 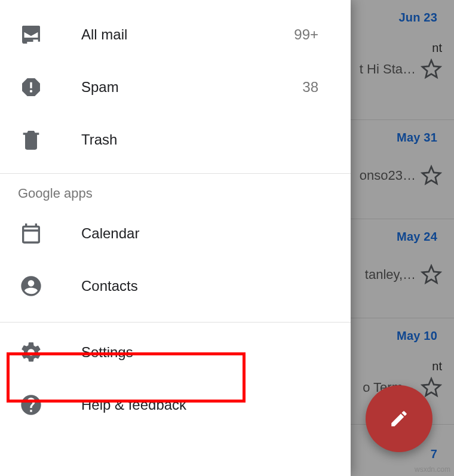 I want to click on email-date: May 31, so click(x=397, y=137).